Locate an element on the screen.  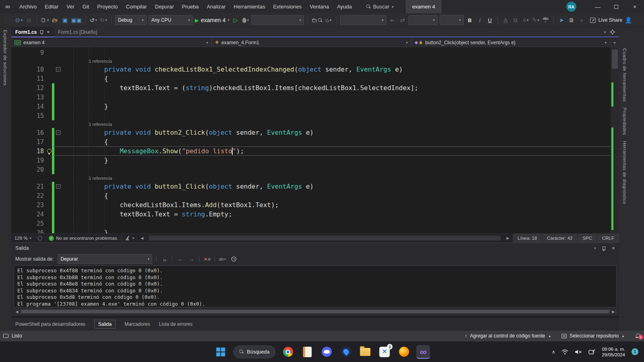
solution-explorer-sync-button: ⌂▾ is located at coordinates (328, 20).